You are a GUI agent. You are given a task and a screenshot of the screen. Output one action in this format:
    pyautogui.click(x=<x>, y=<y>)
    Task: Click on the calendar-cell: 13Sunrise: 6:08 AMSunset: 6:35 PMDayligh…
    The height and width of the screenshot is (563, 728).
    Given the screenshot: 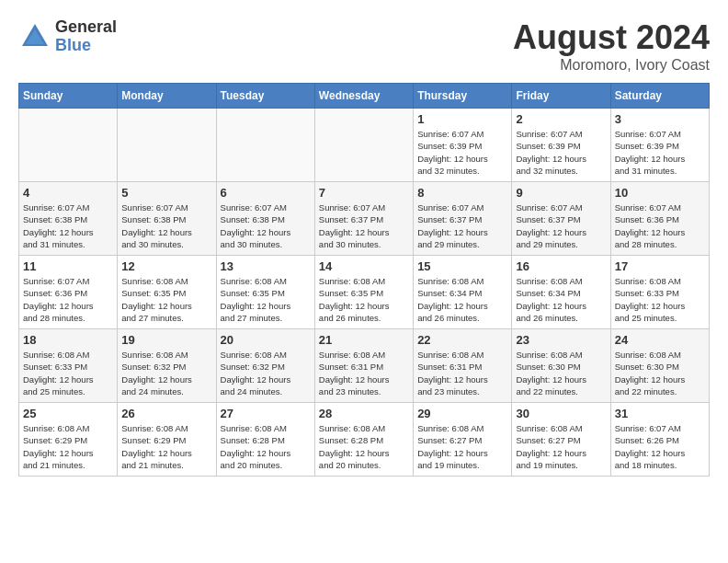 What is the action you would take?
    pyautogui.click(x=265, y=293)
    